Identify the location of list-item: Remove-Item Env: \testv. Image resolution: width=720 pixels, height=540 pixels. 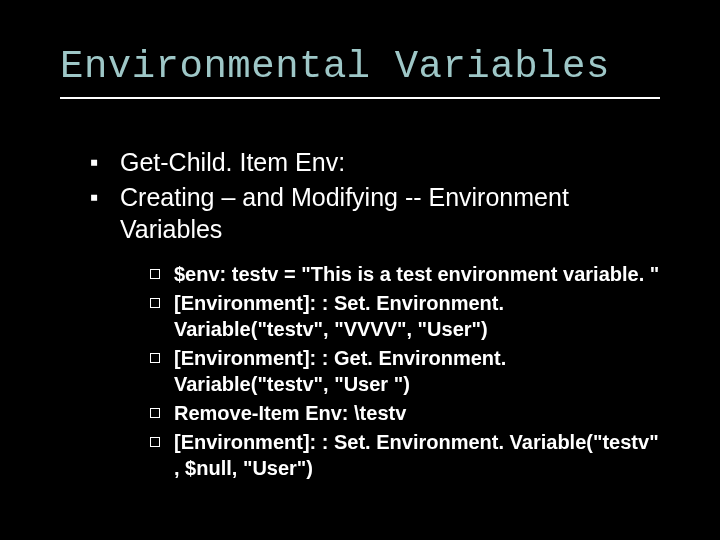
(407, 413).